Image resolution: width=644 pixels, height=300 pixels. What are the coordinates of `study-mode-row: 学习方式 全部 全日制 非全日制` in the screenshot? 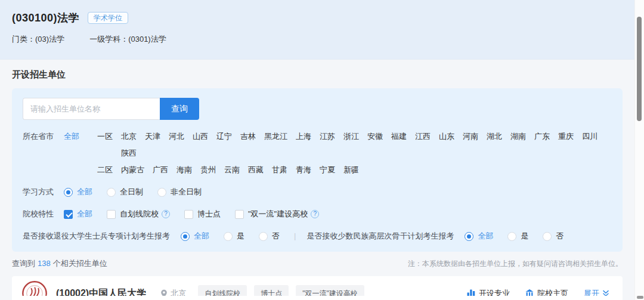 It's located at (317, 192).